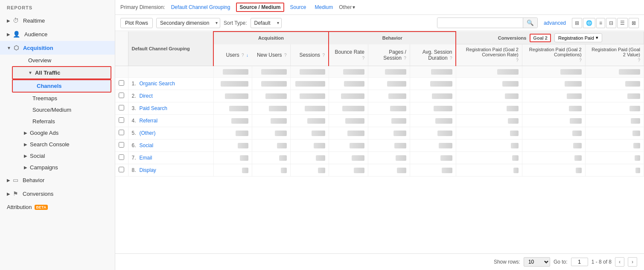 This screenshot has width=644, height=270. What do you see at coordinates (611, 23) in the screenshot?
I see `view-icon-compare: ⊟` at bounding box center [611, 23].